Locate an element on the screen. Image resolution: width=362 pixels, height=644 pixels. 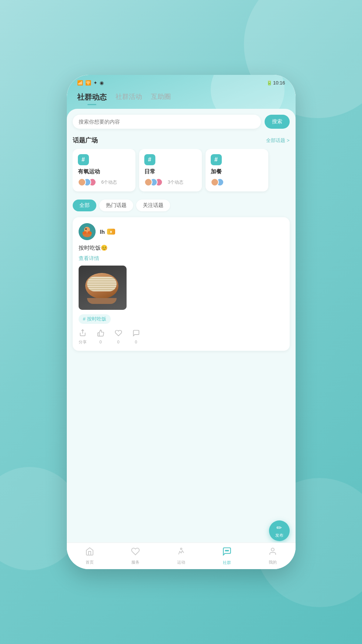
nav-label-sport: 运动 is located at coordinates (181, 562).